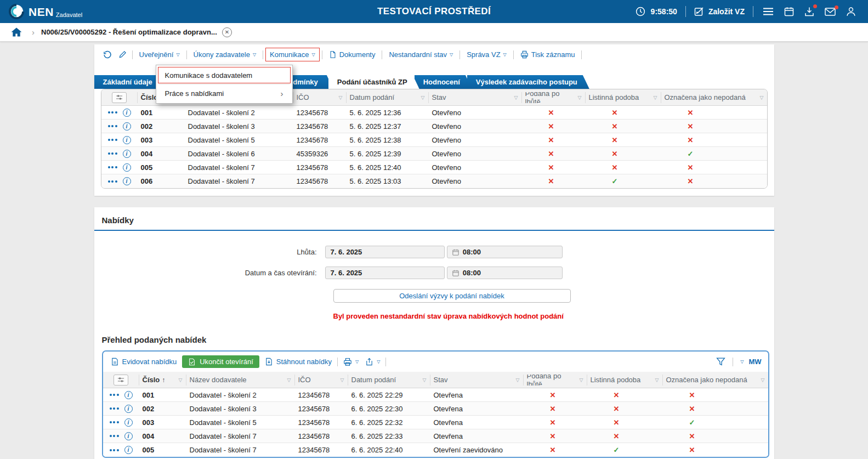 This screenshot has height=459, width=868. I want to click on table-row: i 003 Dodavatel - školení 5 12345678 6. …, so click(435, 422).